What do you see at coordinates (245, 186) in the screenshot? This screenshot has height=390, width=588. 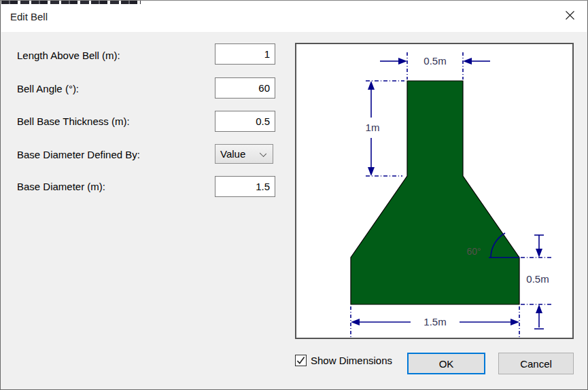 I see `base-diameter-input` at bounding box center [245, 186].